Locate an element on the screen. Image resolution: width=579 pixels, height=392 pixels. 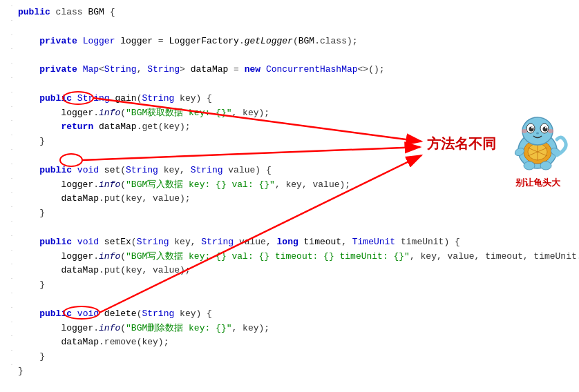
code-token: info is located at coordinates (109, 185).